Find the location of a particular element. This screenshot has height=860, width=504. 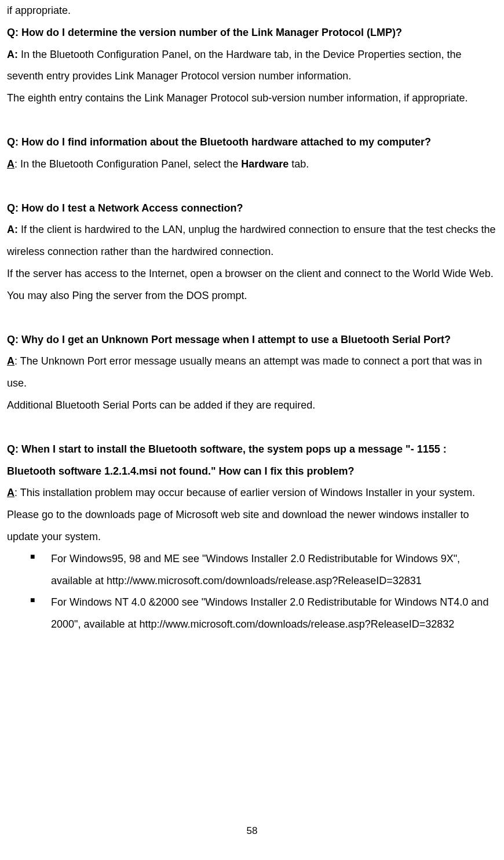

answer-5-label: A is located at coordinates (10, 493).